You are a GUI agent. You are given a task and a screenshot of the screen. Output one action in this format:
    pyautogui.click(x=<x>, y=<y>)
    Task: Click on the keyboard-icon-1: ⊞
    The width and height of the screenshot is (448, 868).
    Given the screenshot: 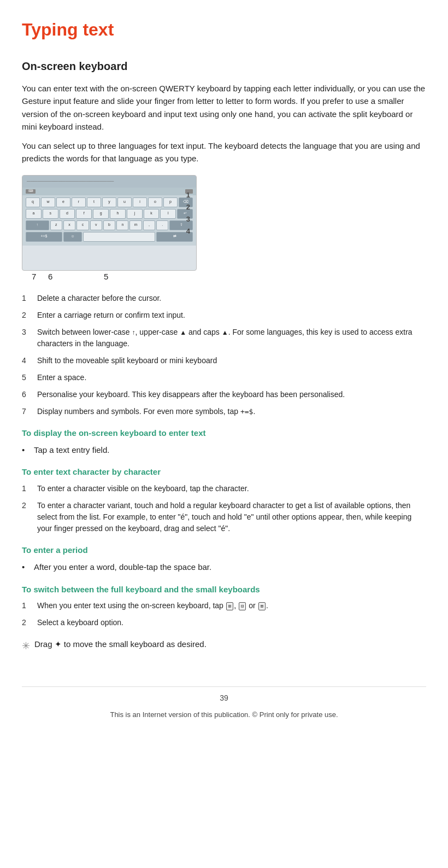 What is the action you would take?
    pyautogui.click(x=229, y=607)
    